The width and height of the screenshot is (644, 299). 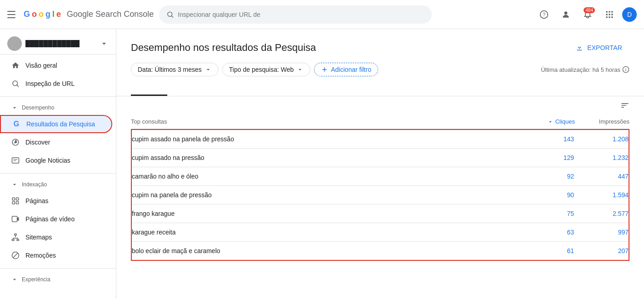 I want to click on discover-icon, so click(x=15, y=142).